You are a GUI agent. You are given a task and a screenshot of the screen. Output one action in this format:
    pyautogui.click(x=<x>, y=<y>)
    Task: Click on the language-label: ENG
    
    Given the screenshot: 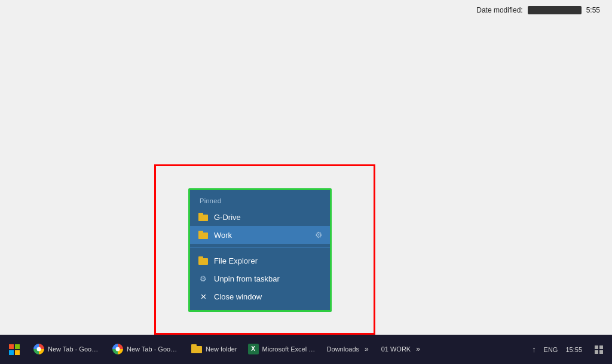 What is the action you would take?
    pyautogui.click(x=551, y=350)
    